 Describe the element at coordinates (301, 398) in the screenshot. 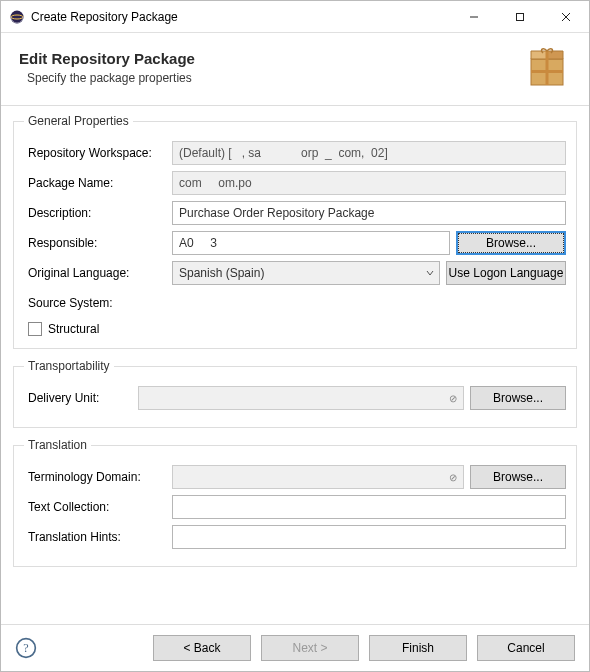

I see `delivery-unit-field: ⊘` at that location.